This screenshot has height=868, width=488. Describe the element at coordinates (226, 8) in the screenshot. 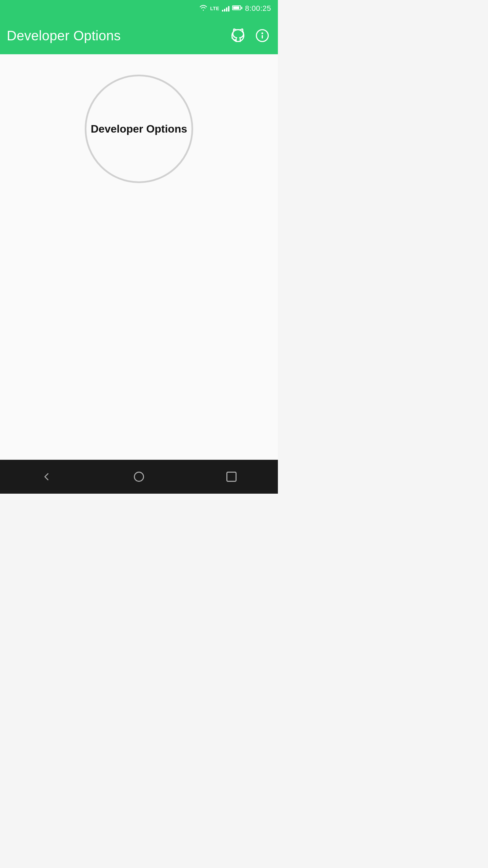

I see `signal-icon` at that location.